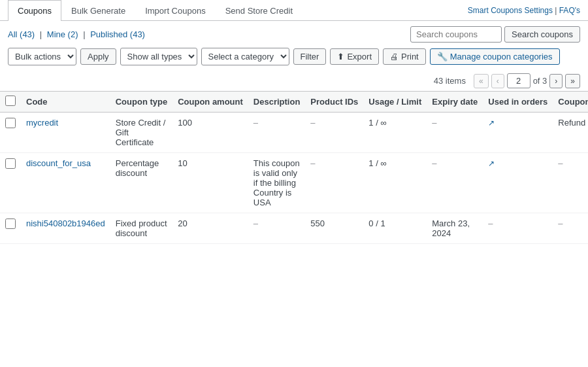 The height and width of the screenshot is (367, 588). Describe the element at coordinates (395, 183) in the screenshot. I see `row2-usage-cell: 1 / ∞` at that location.